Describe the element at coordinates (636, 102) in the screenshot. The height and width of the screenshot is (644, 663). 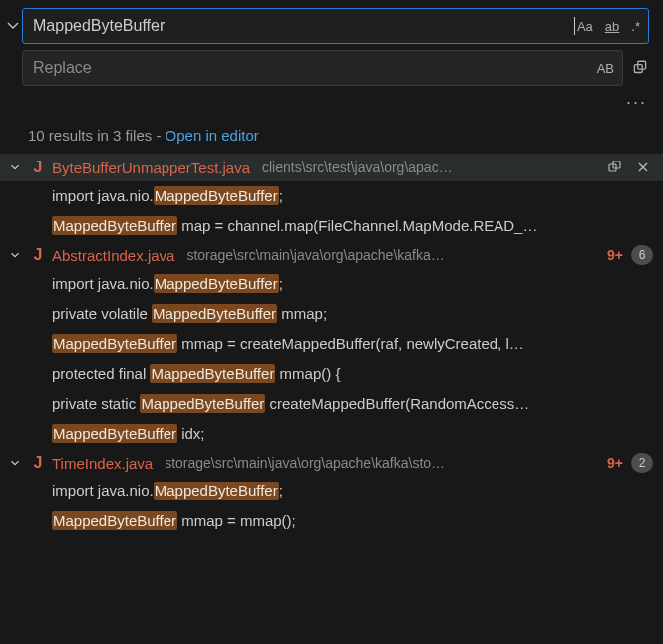
I see `more-options-button: ···` at that location.